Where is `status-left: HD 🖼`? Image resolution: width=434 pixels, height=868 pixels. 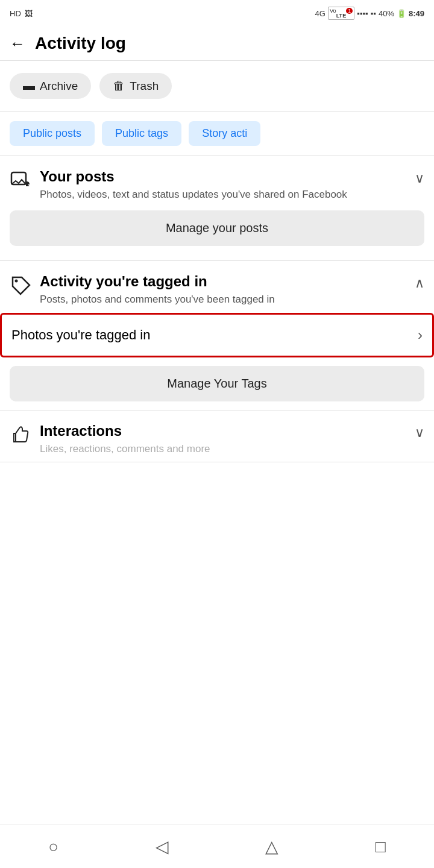
status-left: HD 🖼 is located at coordinates (21, 13).